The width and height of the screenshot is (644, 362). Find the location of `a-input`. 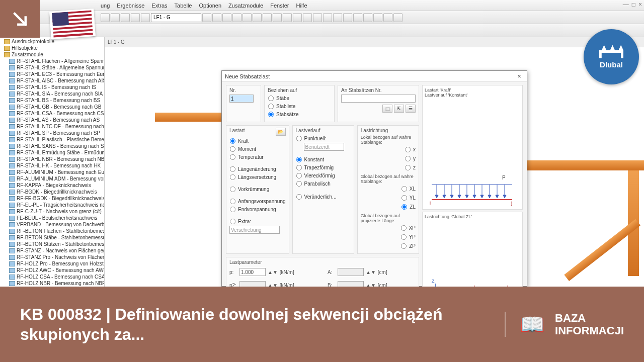

a-input is located at coordinates (351, 272).